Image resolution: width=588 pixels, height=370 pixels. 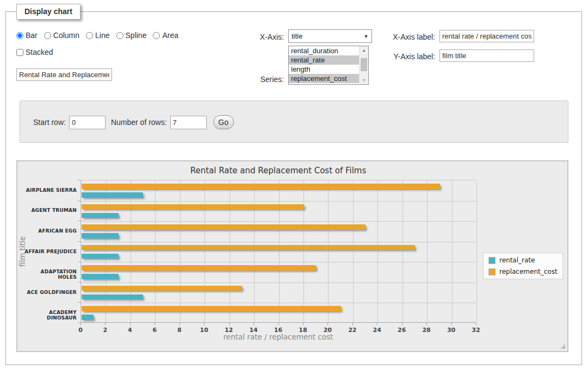 What do you see at coordinates (48, 12) in the screenshot?
I see `fieldset-title: Display chart` at bounding box center [48, 12].